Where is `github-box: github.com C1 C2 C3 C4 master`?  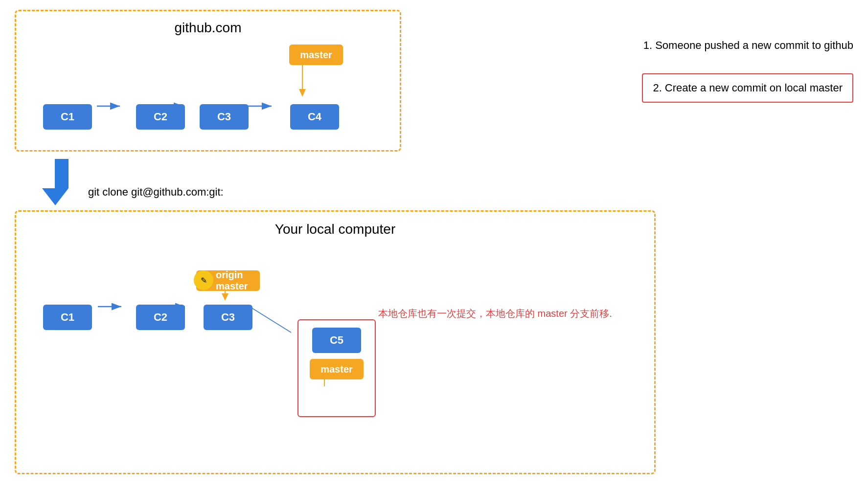 github-box: github.com C1 C2 C3 C4 master is located at coordinates (208, 81).